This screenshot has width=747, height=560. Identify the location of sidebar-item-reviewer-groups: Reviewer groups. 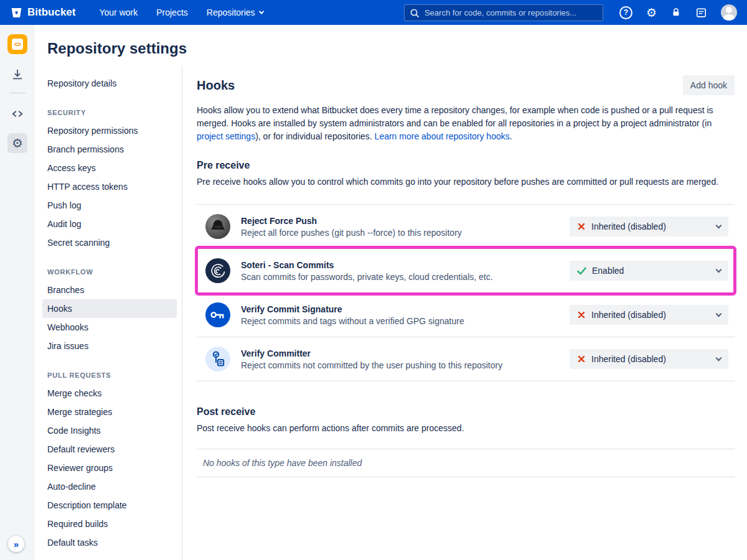
(110, 468).